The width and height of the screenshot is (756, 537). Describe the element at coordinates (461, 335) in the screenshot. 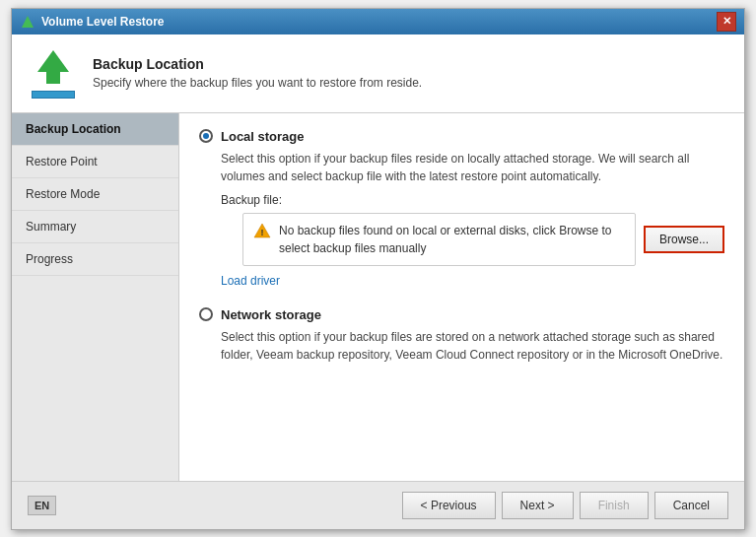

I see `network-storage-option: Network storage Select this option if yo…` at that location.